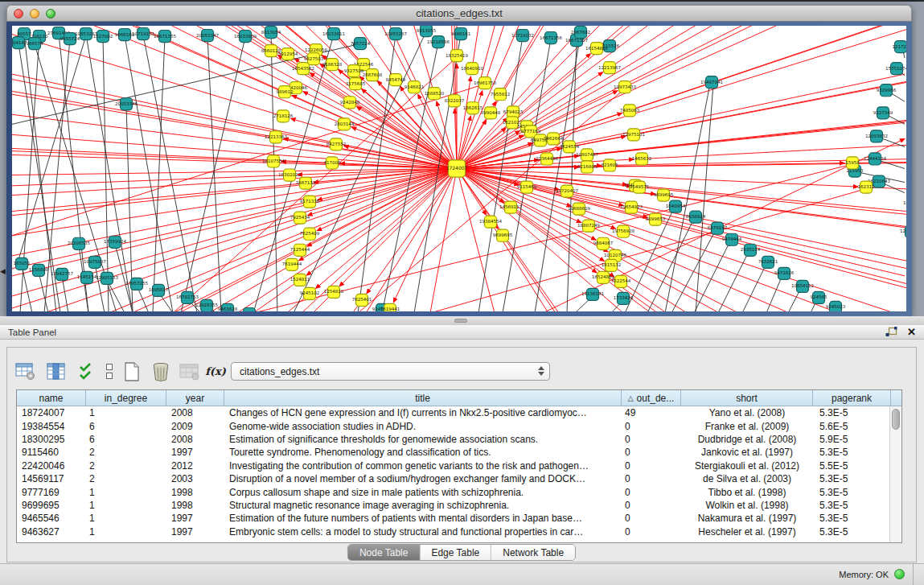 The height and width of the screenshot is (585, 924). What do you see at coordinates (216, 372) in the screenshot?
I see `function-builder-button: f(x)` at bounding box center [216, 372].